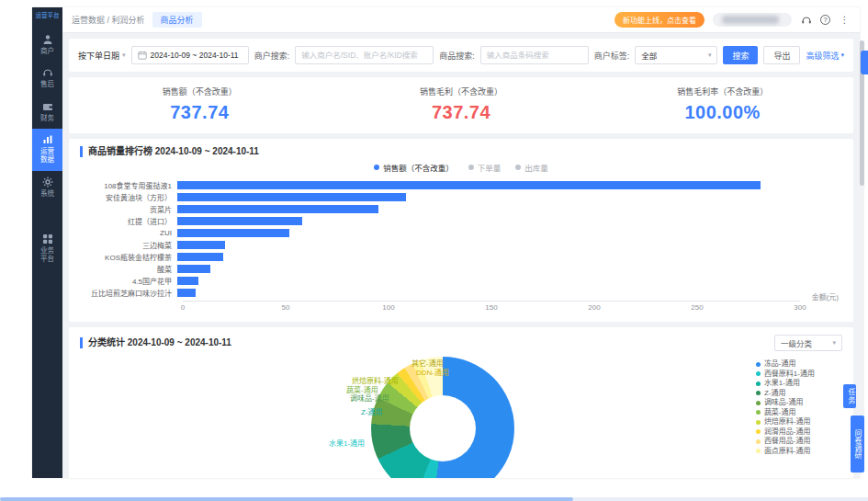 This screenshot has width=868, height=501. I want to click on legend-label: 面点原料-通用, so click(788, 452).